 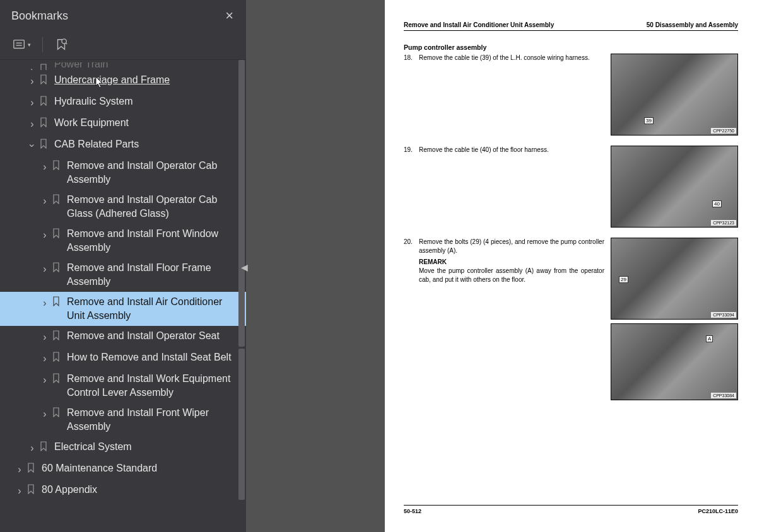 What do you see at coordinates (21, 45) in the screenshot?
I see `options-icon: ▾` at bounding box center [21, 45].